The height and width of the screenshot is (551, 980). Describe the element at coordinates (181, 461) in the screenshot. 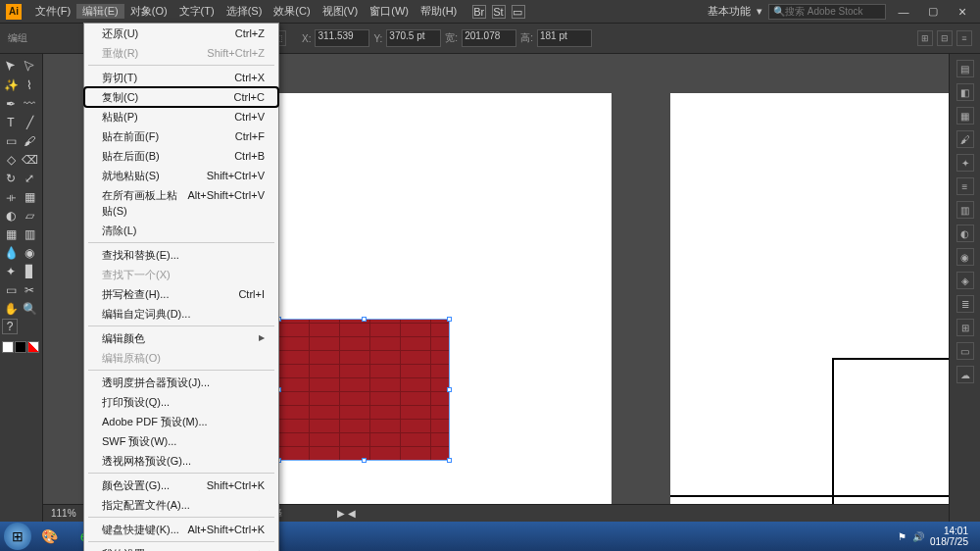

I see `menu-item-24: 透视网格预设(G)...` at that location.